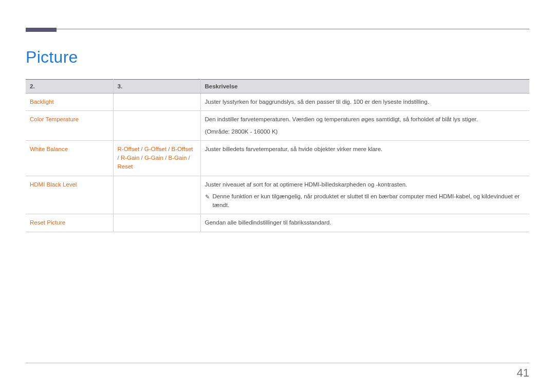 The width and height of the screenshot is (555, 392). Describe the element at coordinates (154, 158) in the screenshot. I see `option-g-gain: G-Gain` at that location.